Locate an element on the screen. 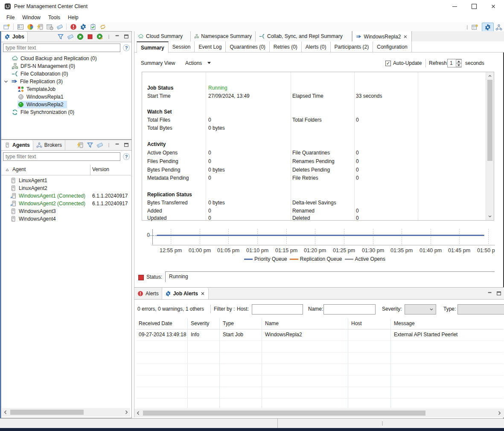 The image size is (504, 431). preferences-list-button is located at coordinates (20, 27).